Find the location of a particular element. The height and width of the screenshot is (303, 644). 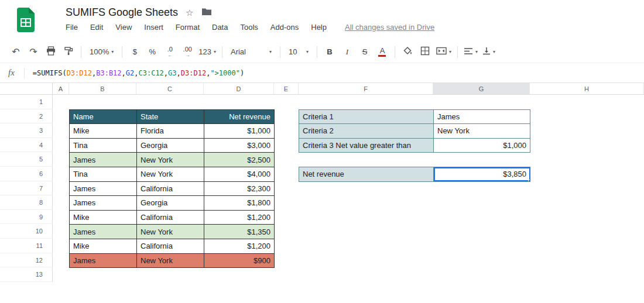

column-header-e: E is located at coordinates (286, 89).